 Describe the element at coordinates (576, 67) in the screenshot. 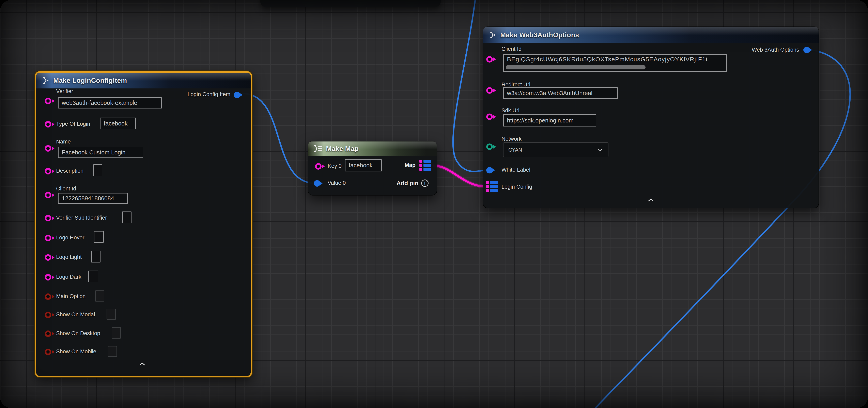

I see `client-id-scrollbar` at that location.